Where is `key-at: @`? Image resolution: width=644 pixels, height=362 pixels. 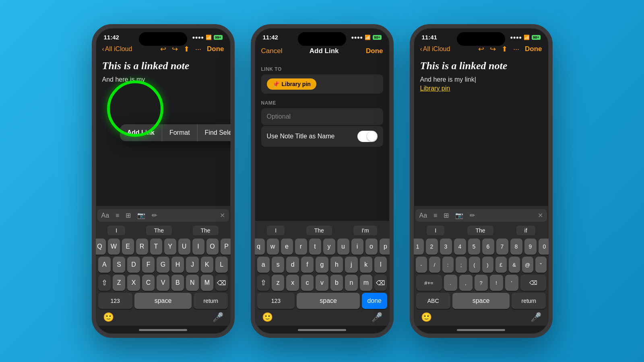
key-at: @ is located at coordinates (528, 265).